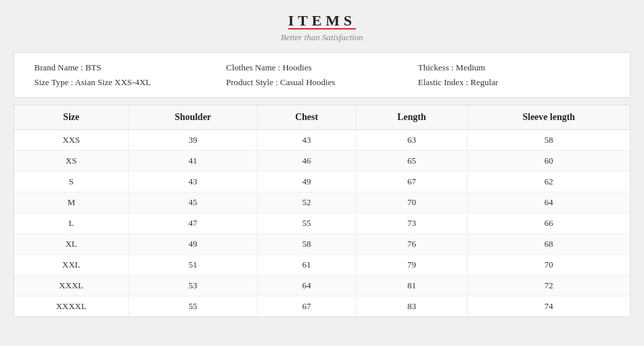  What do you see at coordinates (322, 286) in the screenshot?
I see `table-row: XXXL53648172` at bounding box center [322, 286].